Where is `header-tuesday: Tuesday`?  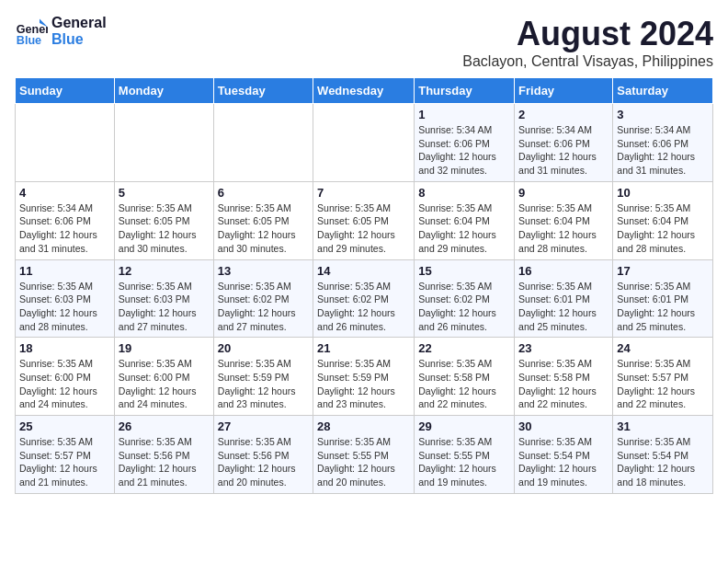 header-tuesday: Tuesday is located at coordinates (263, 91).